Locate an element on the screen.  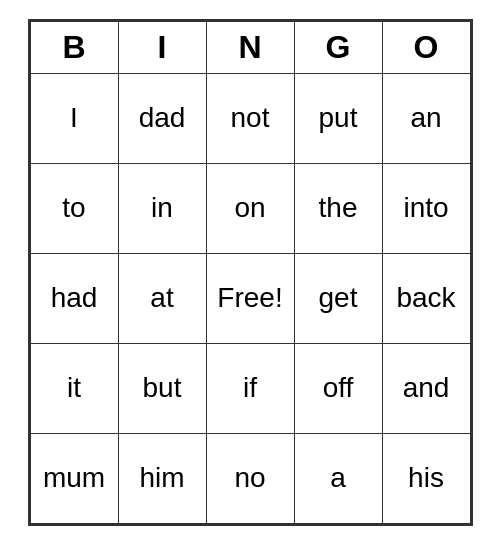
cell-r0-c1: dad is located at coordinates (162, 118).